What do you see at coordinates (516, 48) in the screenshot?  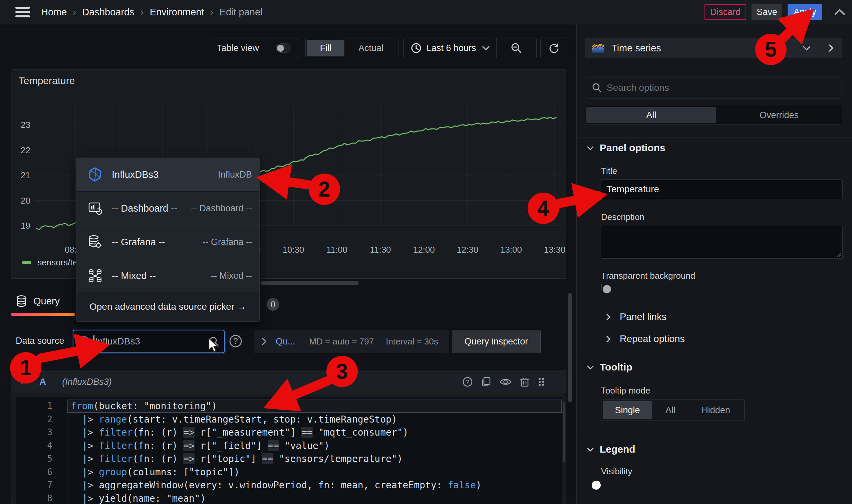 I see `zoom-out-icon` at bounding box center [516, 48].